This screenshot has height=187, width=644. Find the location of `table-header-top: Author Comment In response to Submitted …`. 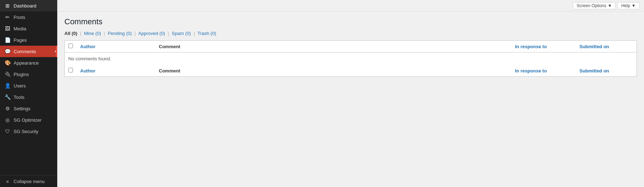

table-header-top: Author Comment In response to Submitted … is located at coordinates (351, 46).